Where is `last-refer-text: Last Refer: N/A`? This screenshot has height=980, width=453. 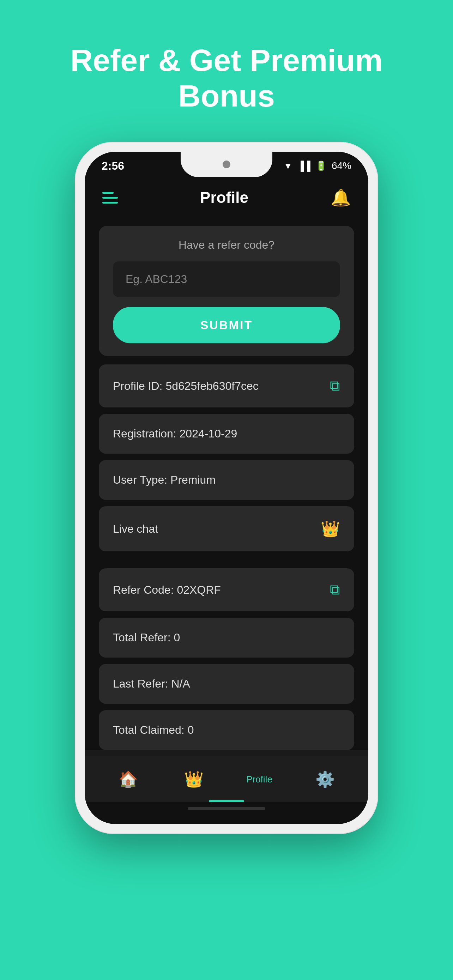 last-refer-text: Last Refer: N/A is located at coordinates (151, 684).